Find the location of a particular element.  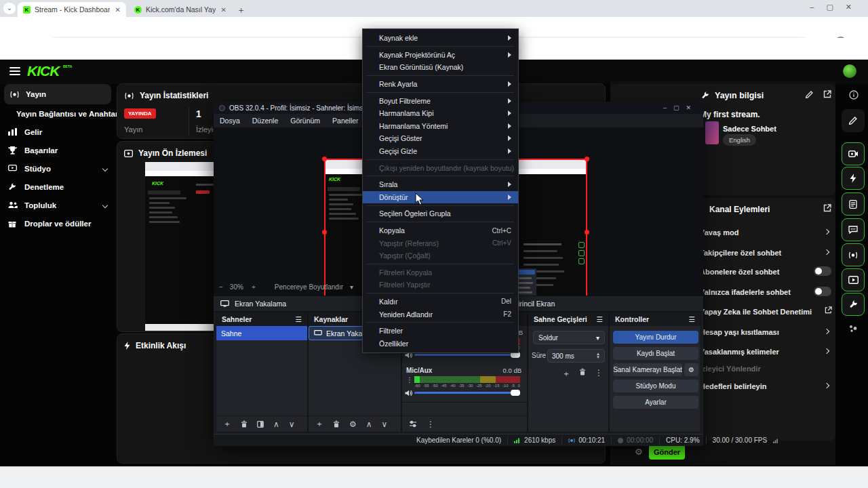

settings-button: Ayarlar is located at coordinates (656, 403).